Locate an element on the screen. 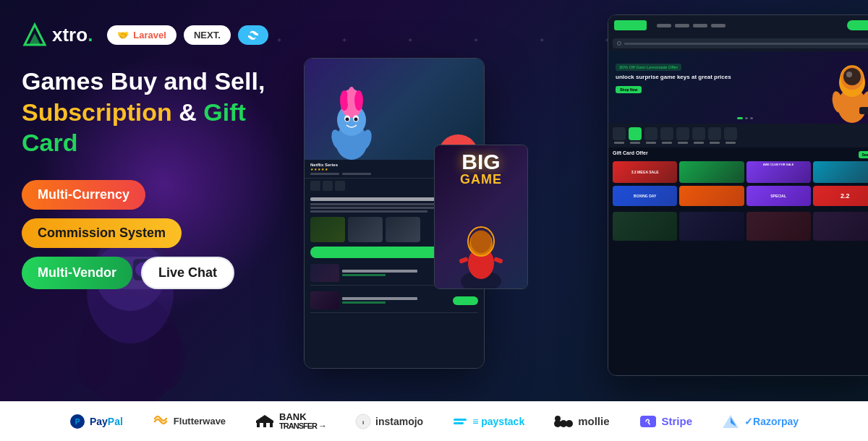 The image size is (868, 441). mini-hero-shop-btn: Shop Now is located at coordinates (629, 90).